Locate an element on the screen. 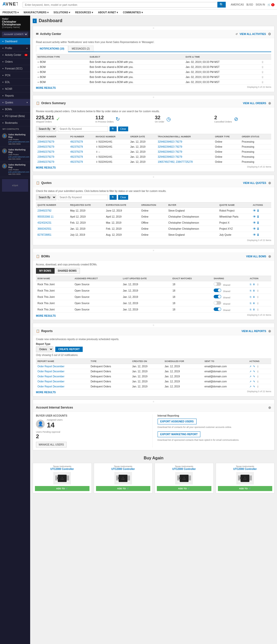 Image resolution: width=277 pixels, height=644 pixels. sidebar-item-orders: ▪ Orders is located at coordinates (15, 62).